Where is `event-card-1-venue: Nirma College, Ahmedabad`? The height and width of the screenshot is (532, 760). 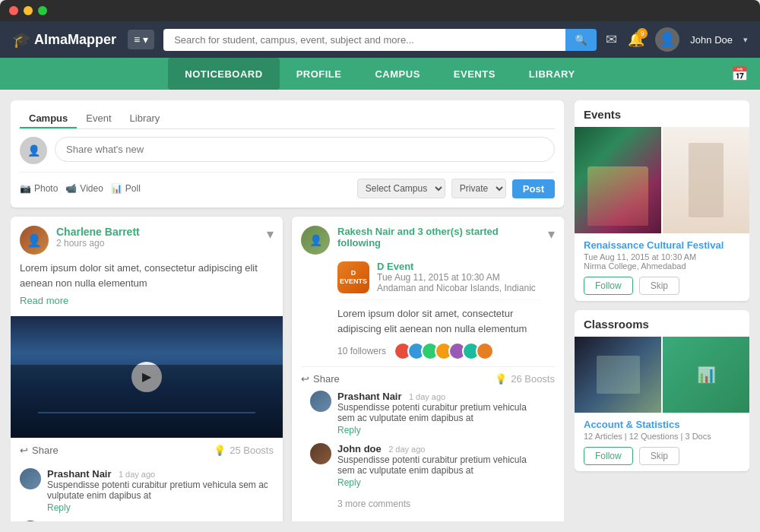 event-card-1-venue: Nirma College, Ahmedabad is located at coordinates (662, 266).